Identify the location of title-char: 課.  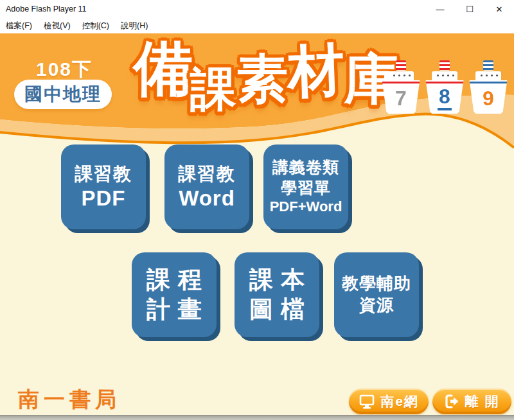
(213, 90).